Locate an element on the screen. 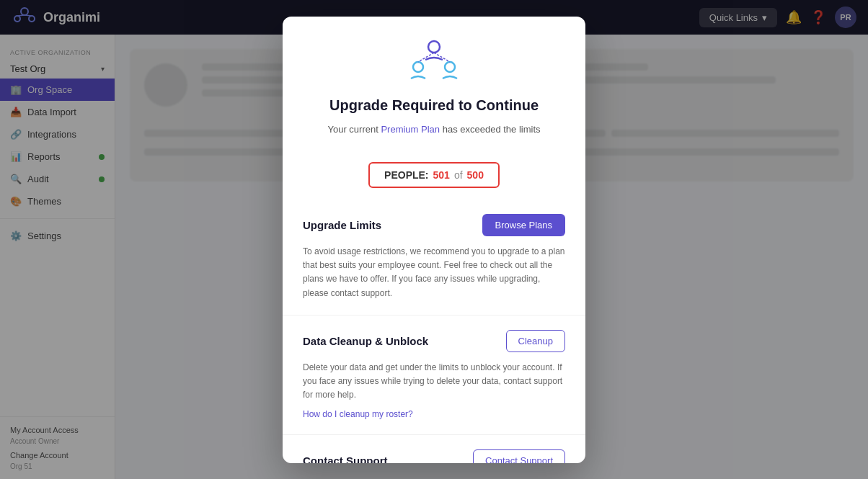 Image resolution: width=868 pixels, height=479 pixels. support-title: Contact Support is located at coordinates (345, 458).